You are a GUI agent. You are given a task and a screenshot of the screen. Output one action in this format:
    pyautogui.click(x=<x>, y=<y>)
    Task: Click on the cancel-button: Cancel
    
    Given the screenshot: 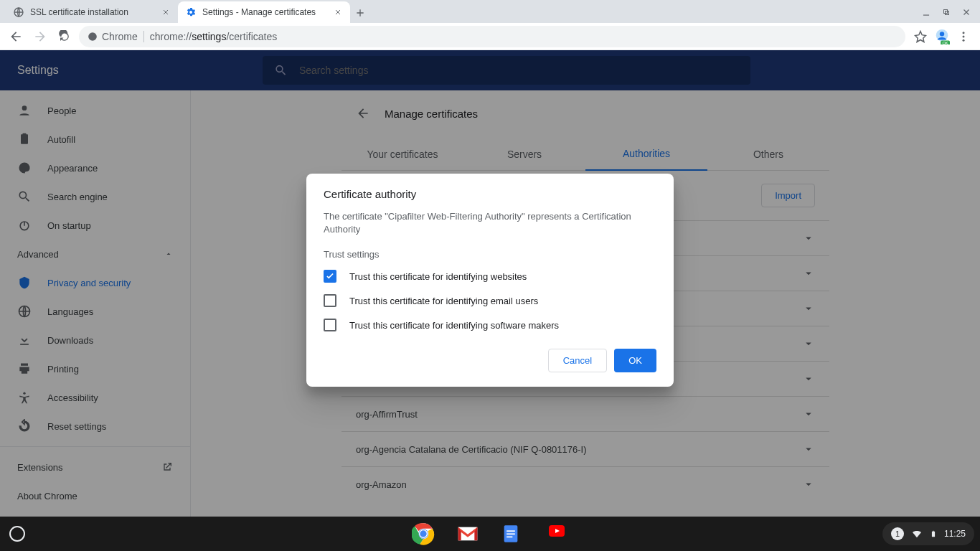 What is the action you would take?
    pyautogui.click(x=578, y=360)
    